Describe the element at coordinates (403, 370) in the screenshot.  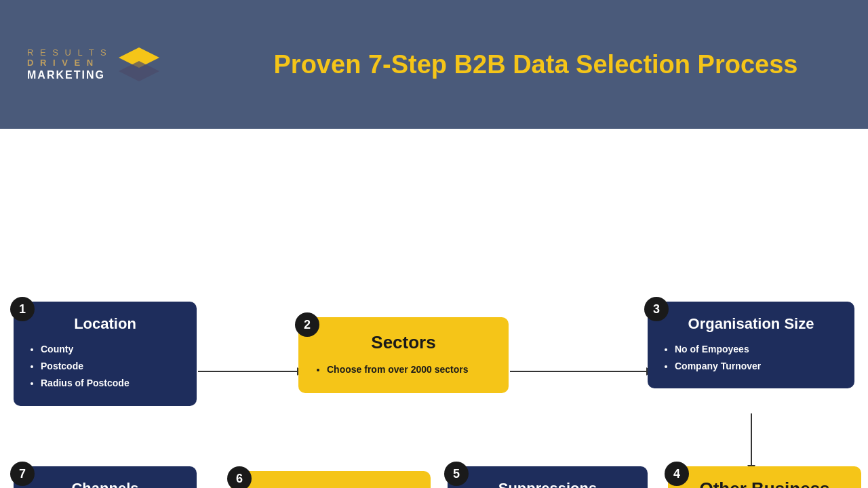
I see `card-sectors-list: Choose from over 2000 sectors` at that location.